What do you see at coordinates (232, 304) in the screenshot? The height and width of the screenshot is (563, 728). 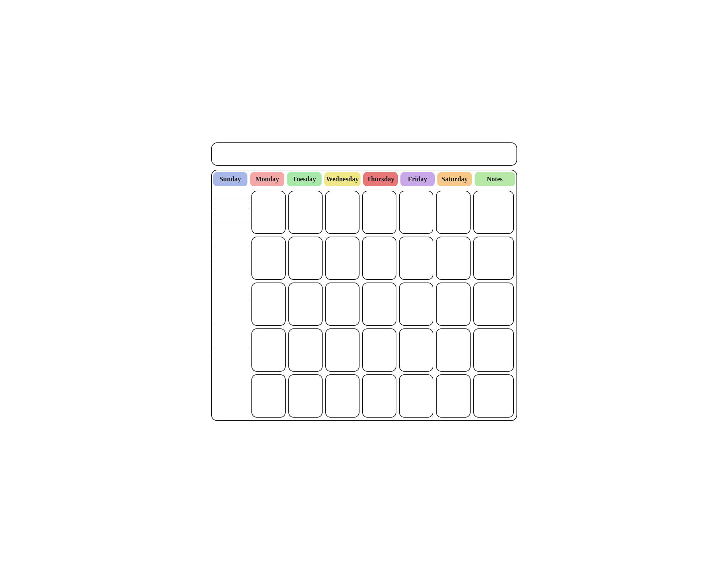 I see `notes-column` at bounding box center [232, 304].